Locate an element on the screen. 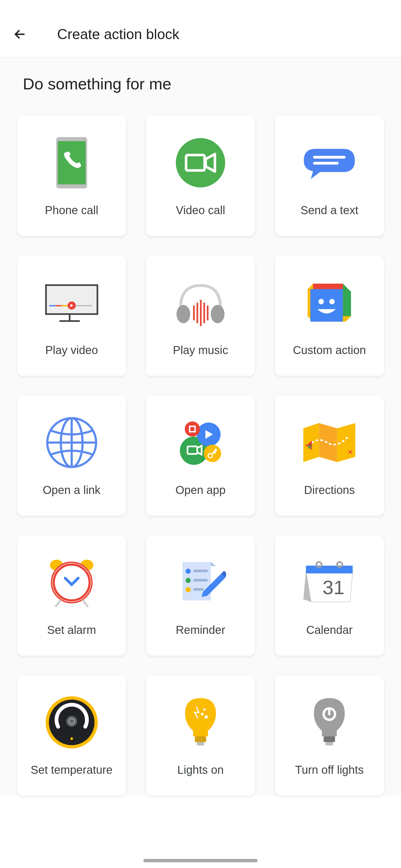 The image size is (401, 868). card-calendar: 31 Calendar is located at coordinates (330, 596).